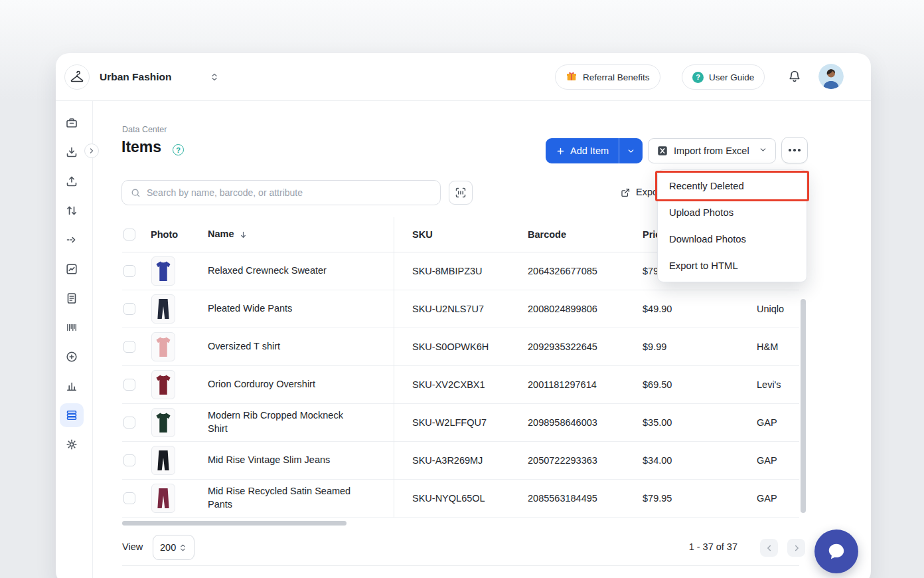 The image size is (924, 578). I want to click on column-header-photo: Photo, so click(165, 235).